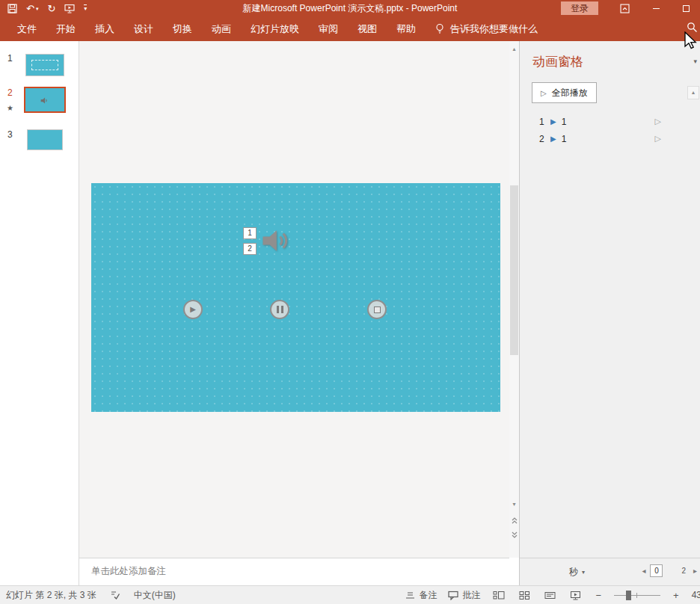  Describe the element at coordinates (598, 595) in the screenshot. I see `zoom-out-button: −` at that location.